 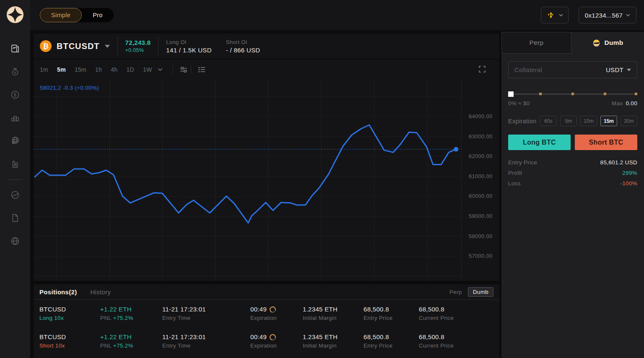 I want to click on timeframe-5m: 5m, so click(x=61, y=70).